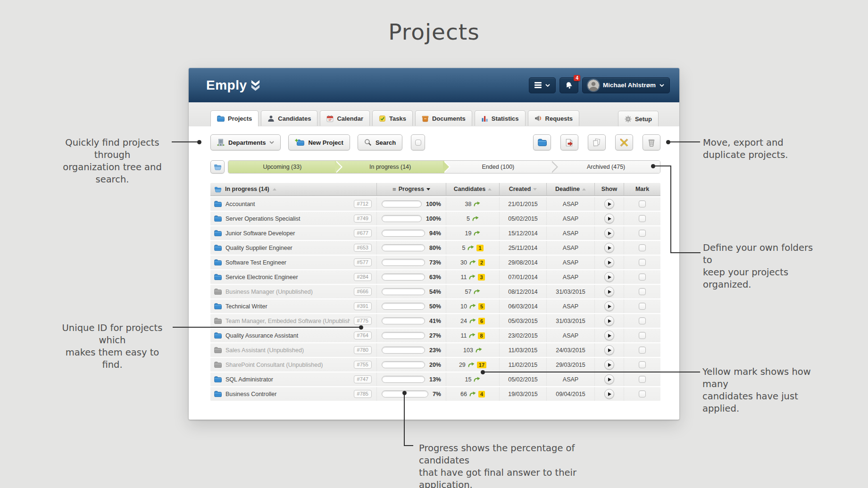  Describe the element at coordinates (473, 336) in the screenshot. I see `candidates-cell: 118` at that location.